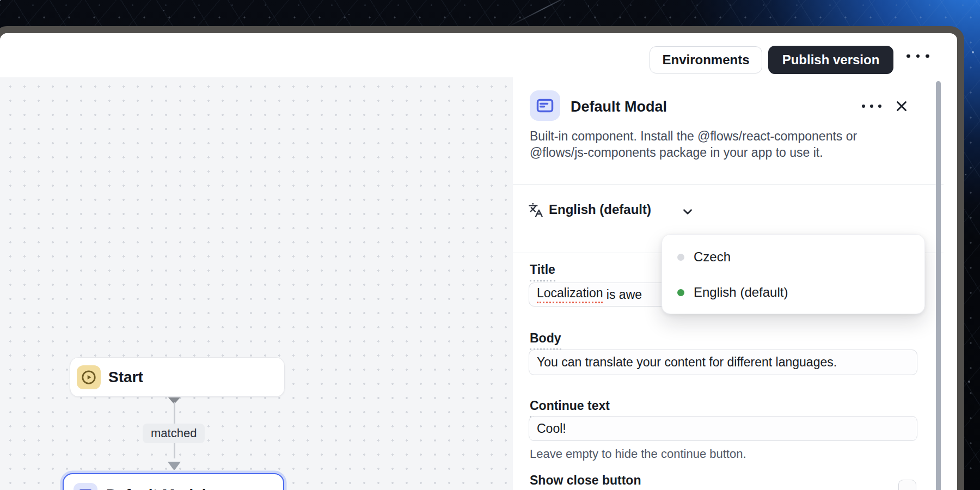 The height and width of the screenshot is (490, 980). Describe the element at coordinates (706, 60) in the screenshot. I see `environments-button: Environments` at that location.